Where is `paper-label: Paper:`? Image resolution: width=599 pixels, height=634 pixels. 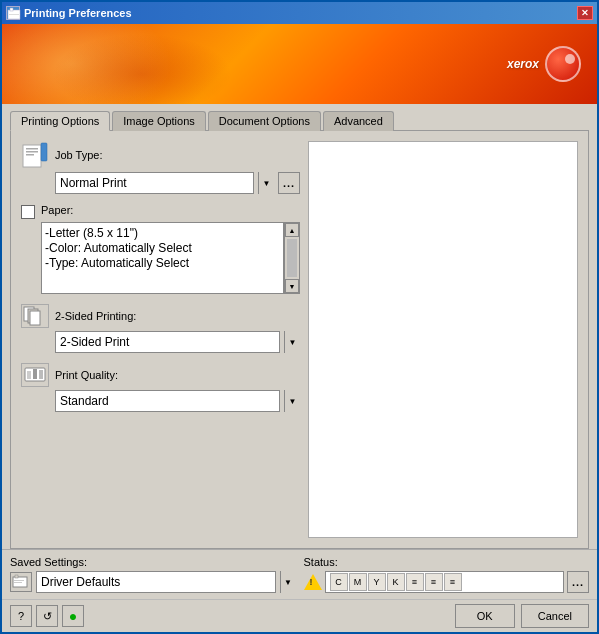 paper-label: Paper: is located at coordinates (57, 210).